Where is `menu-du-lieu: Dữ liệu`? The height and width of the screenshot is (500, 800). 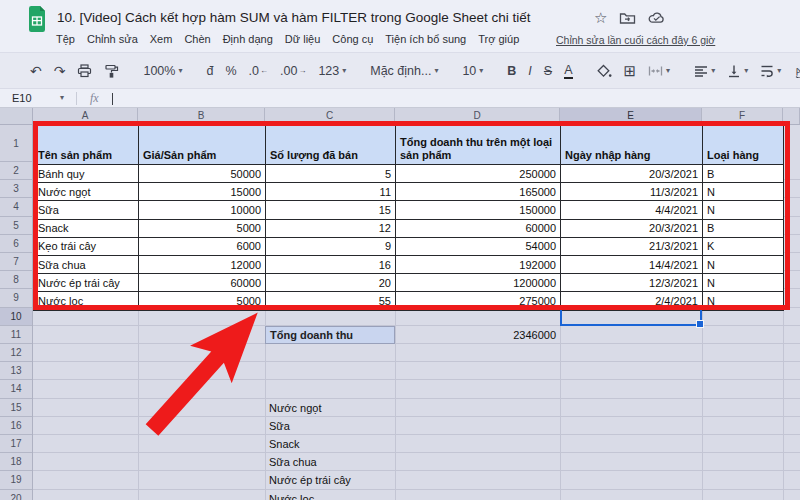 menu-du-lieu: Dữ liệu is located at coordinates (303, 39).